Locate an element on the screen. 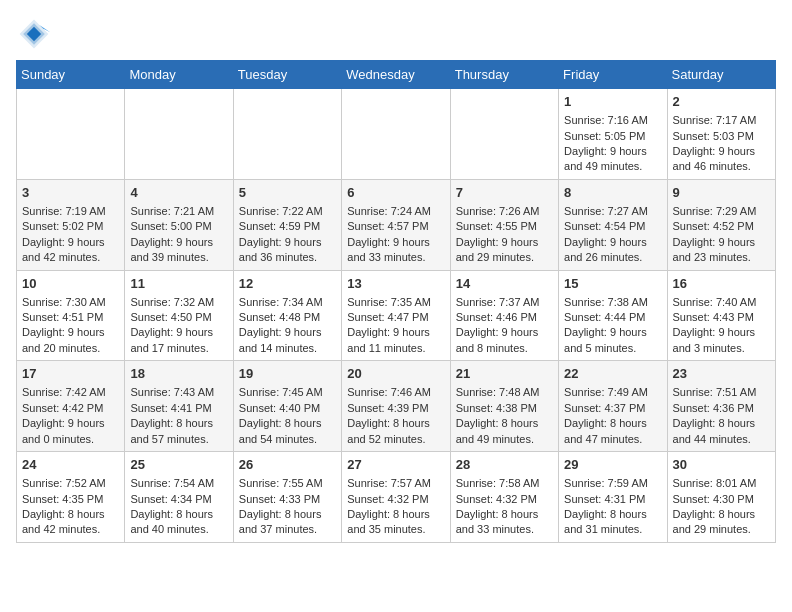 This screenshot has height=612, width=792. calendar-cell: 13Sunrise: 7:35 AM Sunset: 4:47 PM Dayli… is located at coordinates (396, 316).